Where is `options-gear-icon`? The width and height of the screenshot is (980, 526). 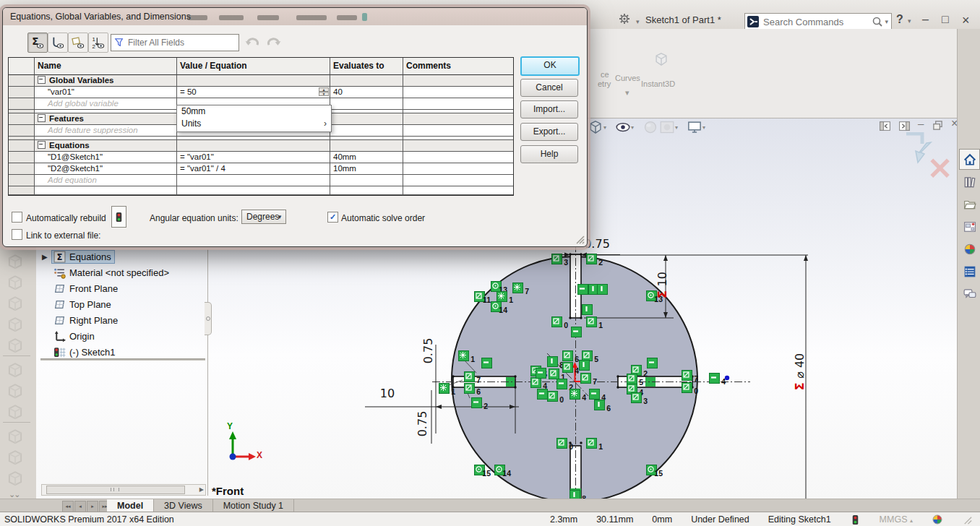
options-gear-icon is located at coordinates (624, 19).